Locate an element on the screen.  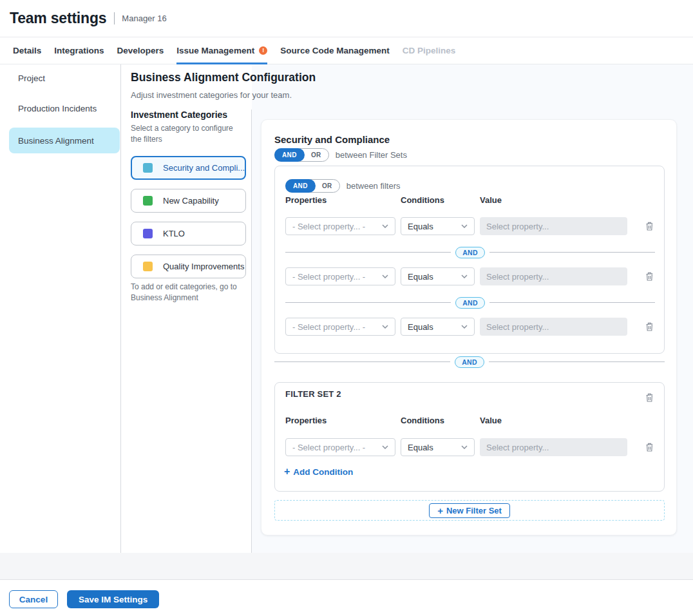
and-connector-between-sets: AND is located at coordinates (470, 362).